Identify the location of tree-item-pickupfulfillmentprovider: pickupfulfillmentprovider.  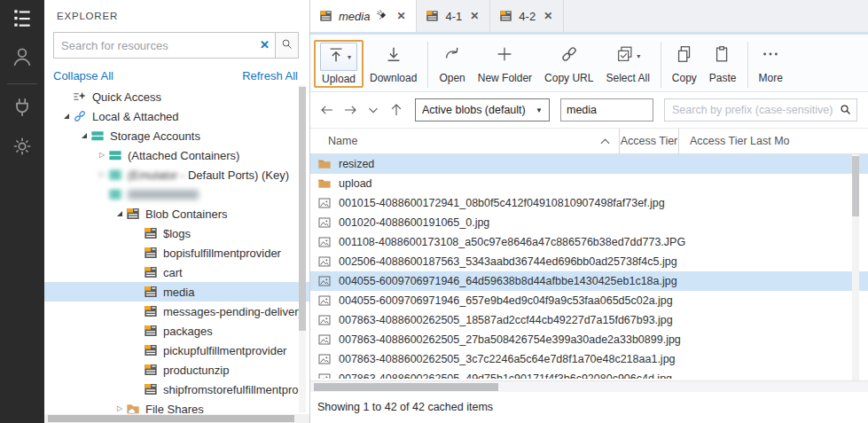
(177, 350).